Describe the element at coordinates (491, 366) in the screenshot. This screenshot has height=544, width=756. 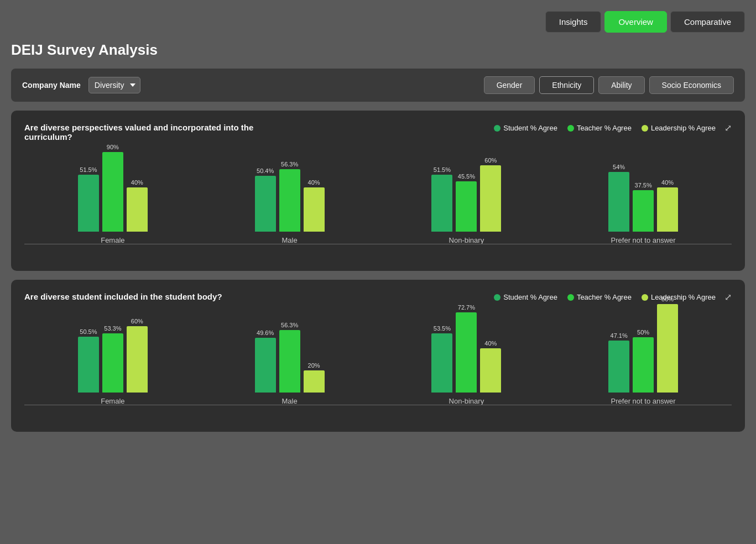
I see `bar-nonbinary-leadership-2: 40%` at that location.